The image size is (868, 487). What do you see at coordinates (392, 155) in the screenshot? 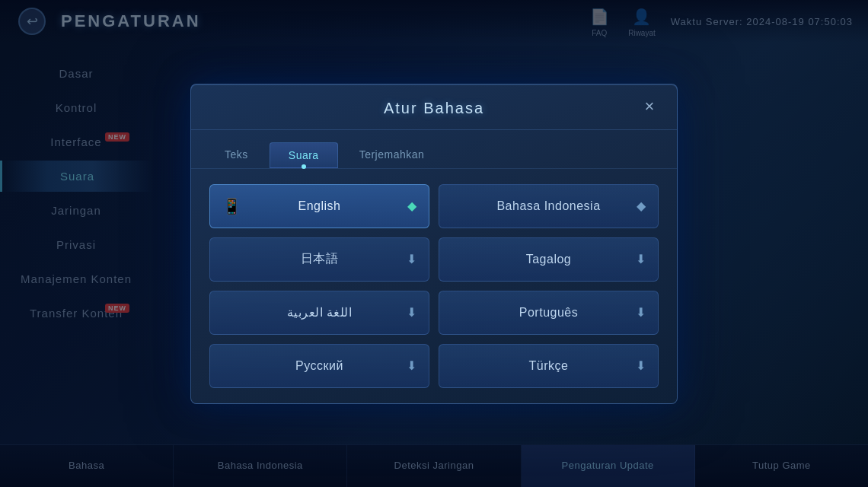
I see `tab-terjemahkan: Terjemahkan` at bounding box center [392, 155].